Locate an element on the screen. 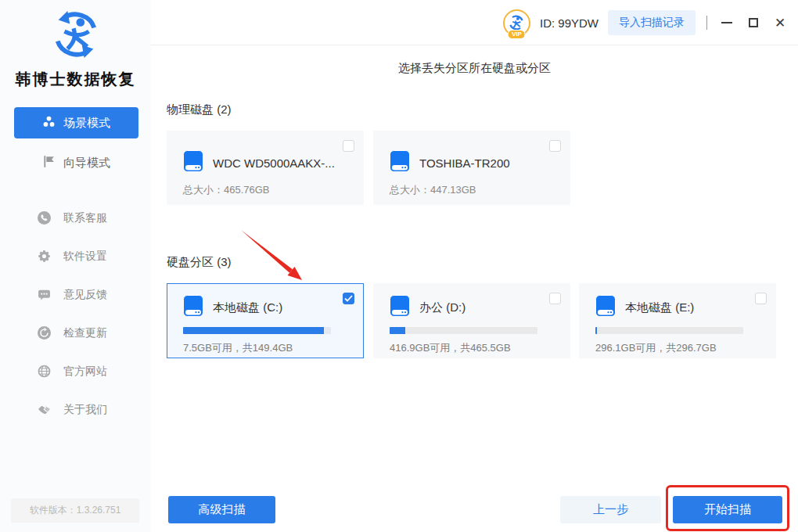 This screenshot has height=532, width=798. sidebar-item-feedback: 意见反馈 is located at coordinates (75, 294).